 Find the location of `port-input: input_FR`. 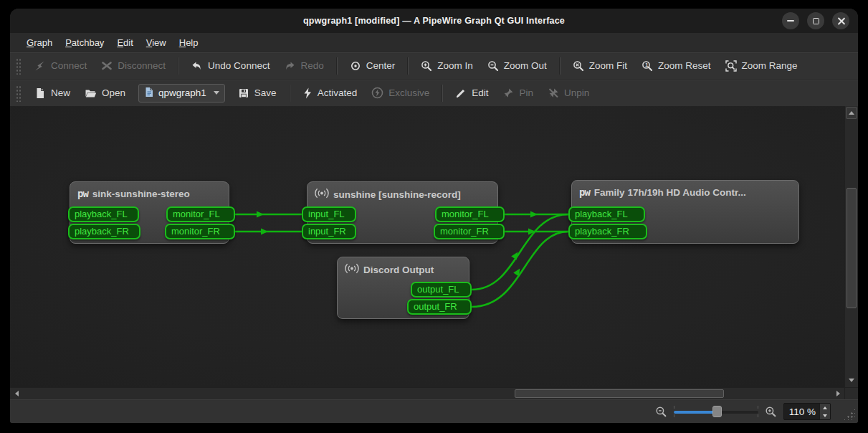

port-input: input_FR is located at coordinates (329, 232).